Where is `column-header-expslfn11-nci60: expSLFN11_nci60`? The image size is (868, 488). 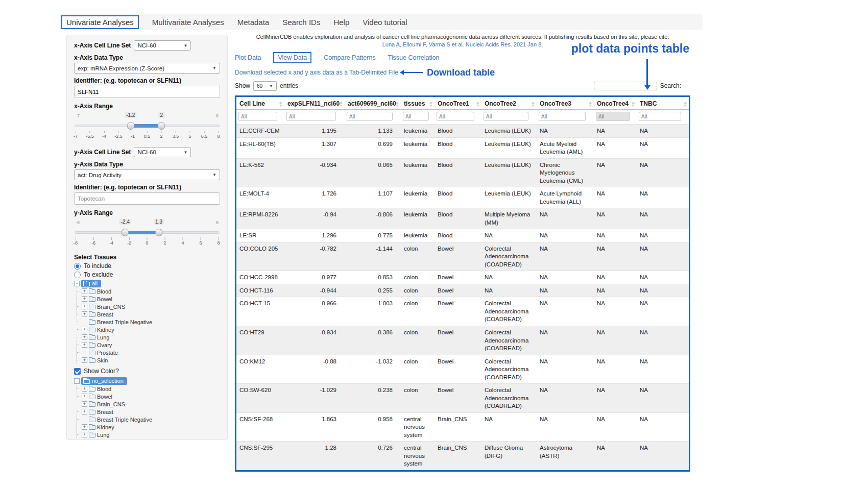 column-header-expslfn11-nci60: expSLFN11_nci60 is located at coordinates (315, 103).